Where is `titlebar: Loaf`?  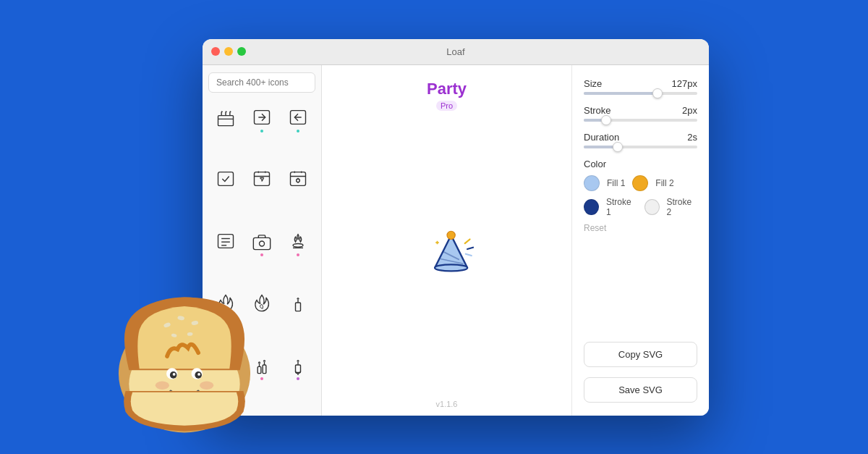 titlebar: Loaf is located at coordinates (456, 52).